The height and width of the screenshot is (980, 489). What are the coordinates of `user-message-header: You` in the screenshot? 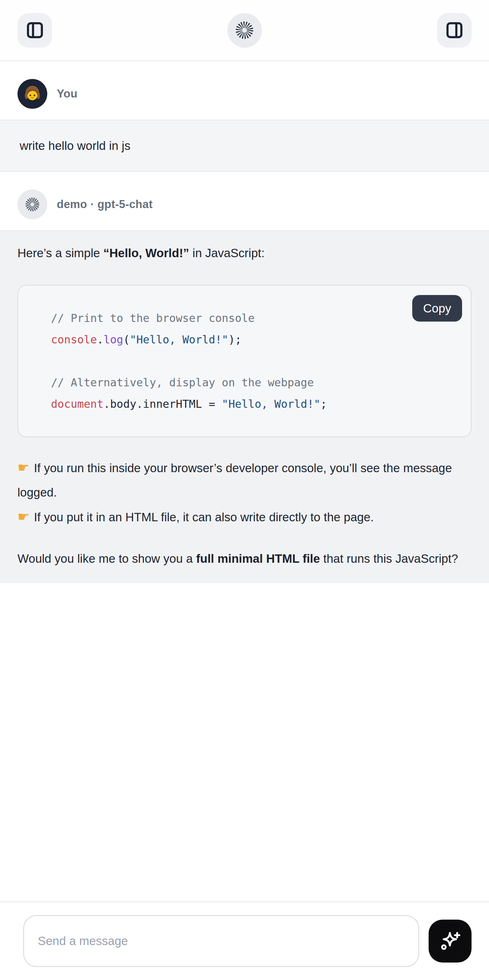 It's located at (244, 91).